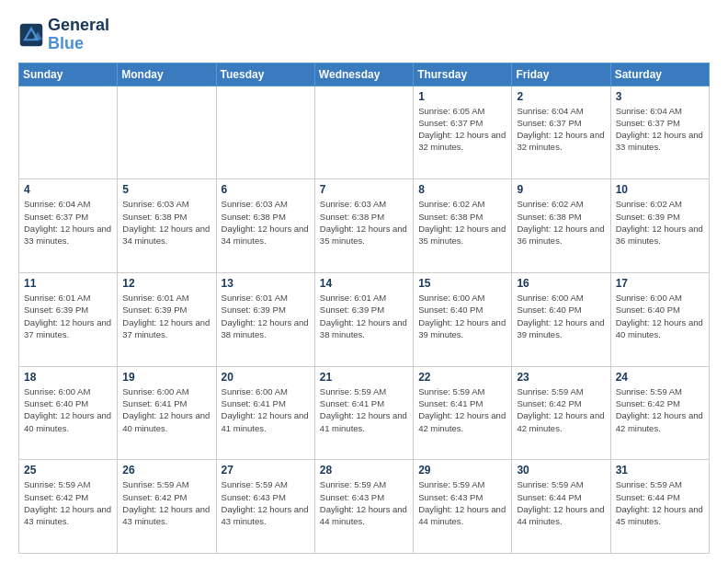  Describe the element at coordinates (364, 226) in the screenshot. I see `calendar-cell: 7Sunrise: 6:03 AM Sunset: 6:38 PM Daylig…` at that location.